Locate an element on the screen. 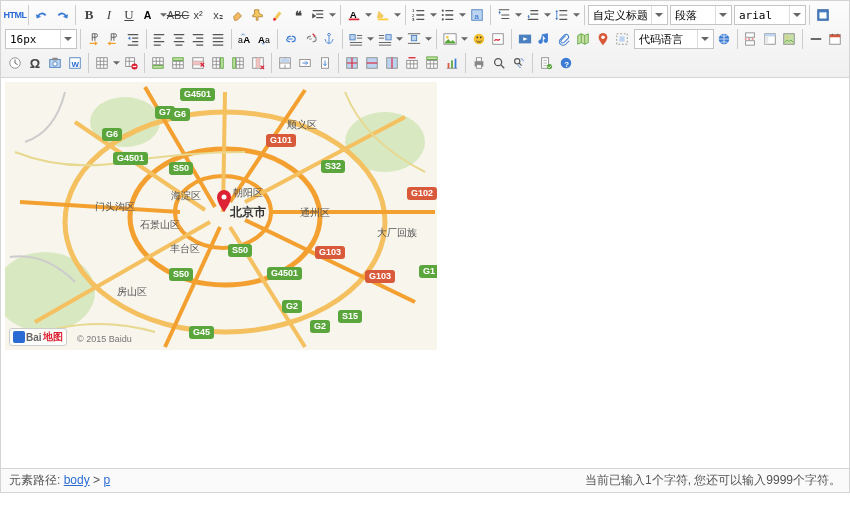 The image size is (850, 511). rowspacing-bottom-dropdown is located at coordinates (548, 15).